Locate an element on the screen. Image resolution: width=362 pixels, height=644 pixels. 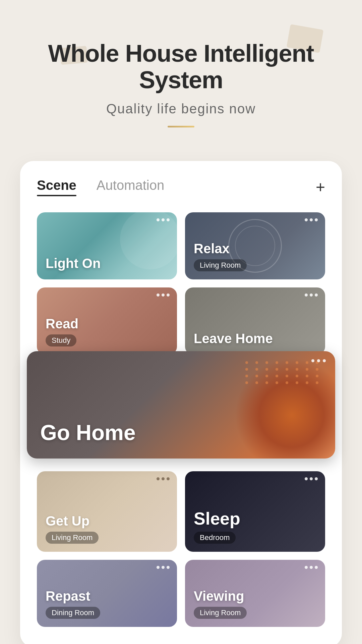
repast-title: Repast is located at coordinates (73, 596).